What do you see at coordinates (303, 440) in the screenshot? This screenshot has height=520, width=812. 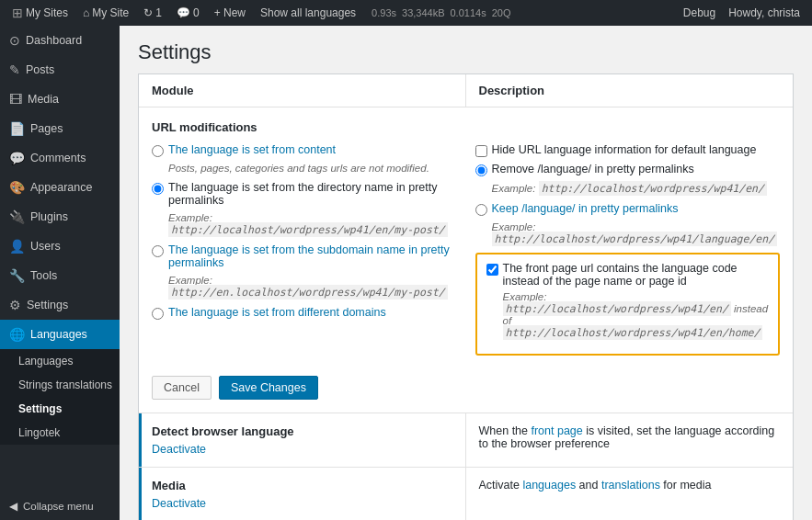 I see `module-detect-left: Detect browser language Deactivate` at bounding box center [303, 440].